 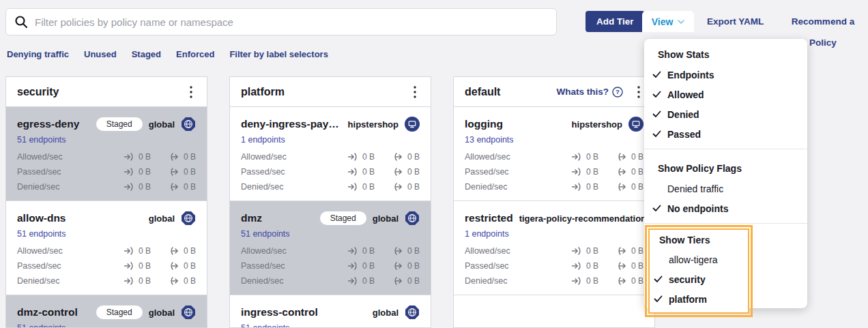 I want to click on menu-item-endpoints: Endpoints, so click(x=726, y=75).